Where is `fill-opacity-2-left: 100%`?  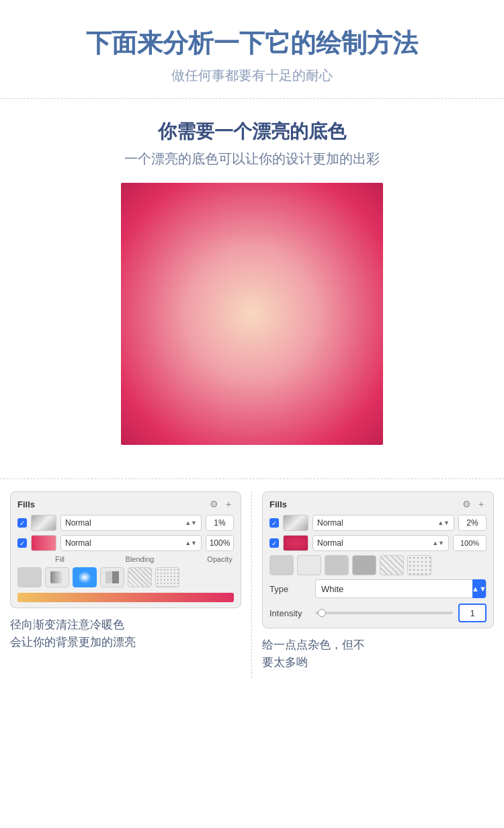 fill-opacity-2-left: 100% is located at coordinates (220, 543).